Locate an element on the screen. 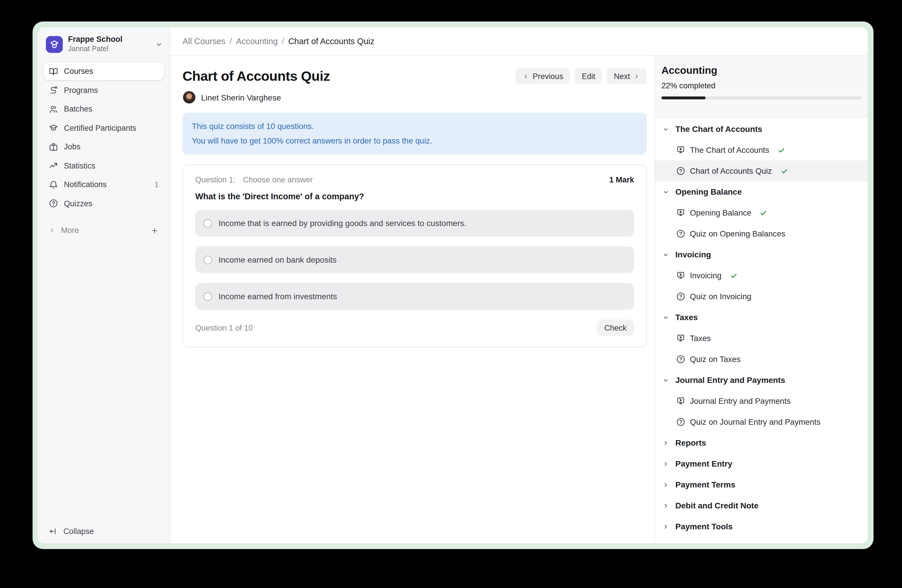 The height and width of the screenshot is (588, 902). next-label: Next is located at coordinates (622, 76).